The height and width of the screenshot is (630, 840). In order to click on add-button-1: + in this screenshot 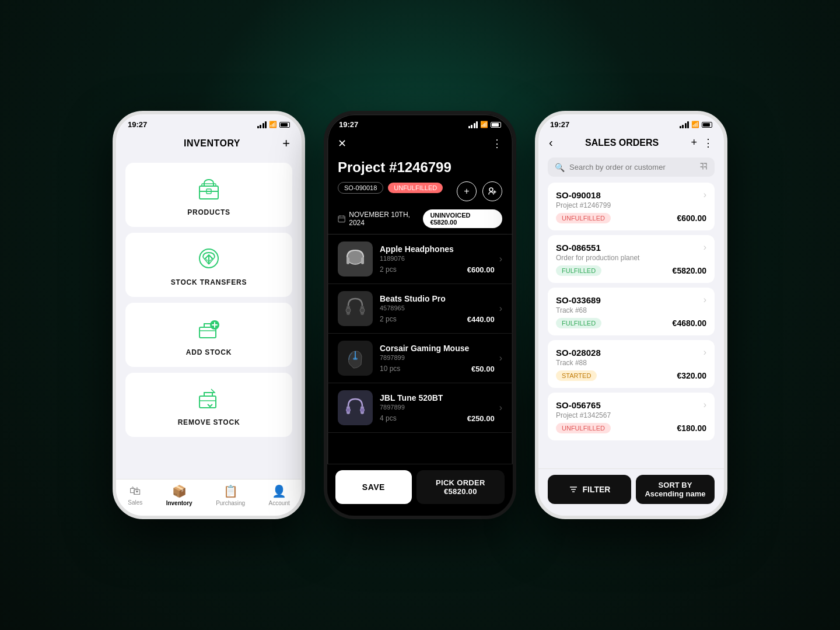, I will do `click(286, 144)`.